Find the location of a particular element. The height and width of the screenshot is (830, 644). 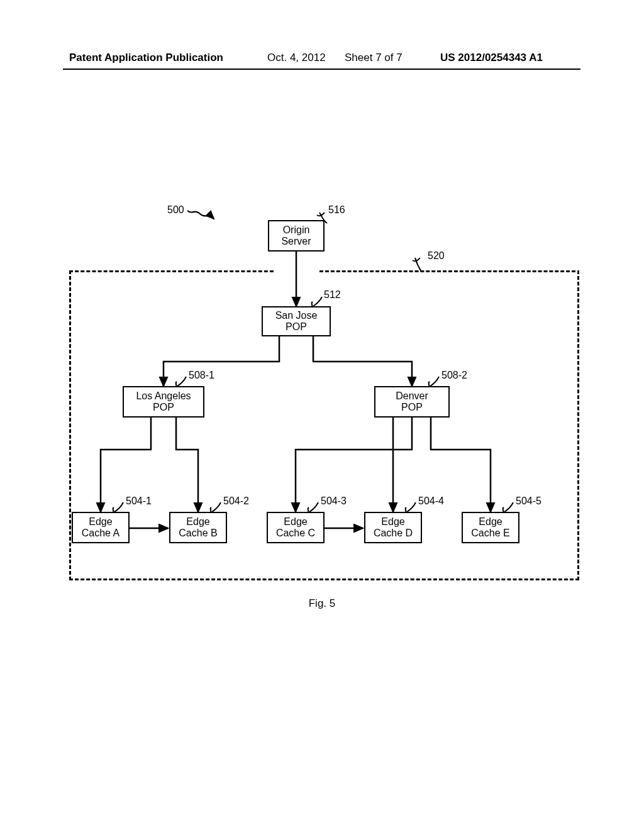

ref-504-1: 504-1 is located at coordinates (138, 501).